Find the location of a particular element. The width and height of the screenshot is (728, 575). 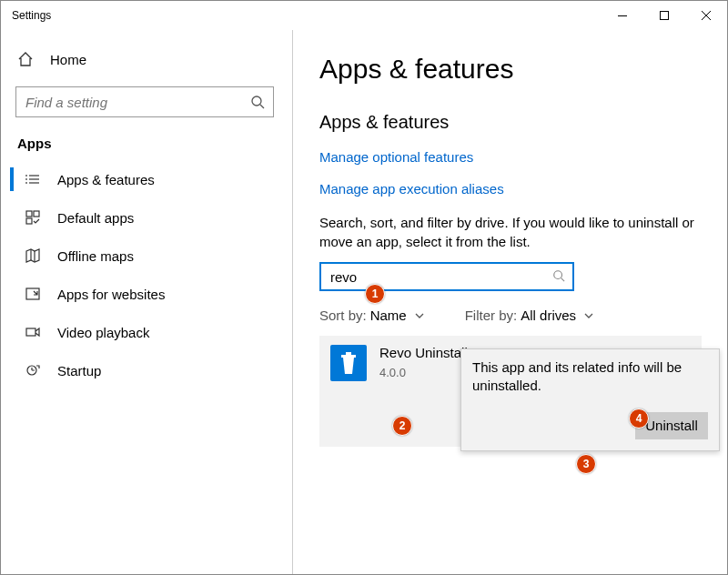

annotation-badge-3: 3 is located at coordinates (586, 464).